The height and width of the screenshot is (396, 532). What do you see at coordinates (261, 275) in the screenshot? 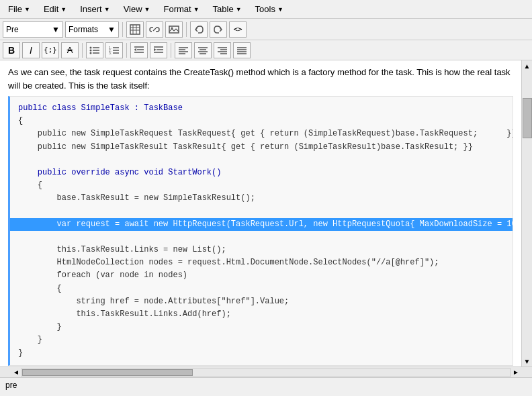
I see `code-line-13: foreach (var node in nodes)` at bounding box center [261, 275].